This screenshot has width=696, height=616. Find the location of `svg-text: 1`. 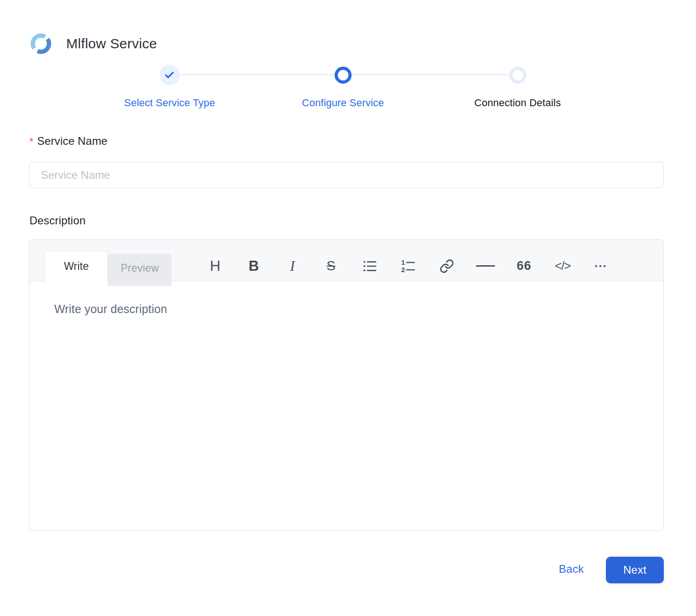

svg-text: 1 is located at coordinates (403, 262).